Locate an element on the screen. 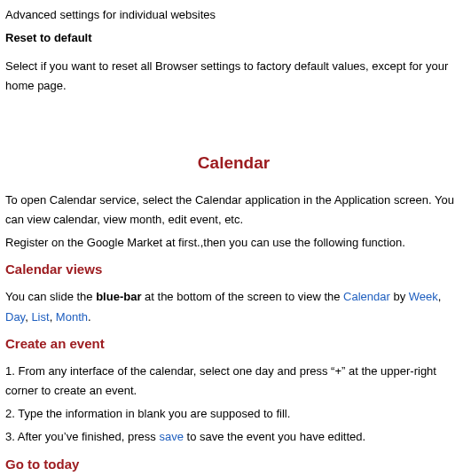 This screenshot has width=471, height=476. text-fragment: to save the event you have editted. is located at coordinates (275, 436).